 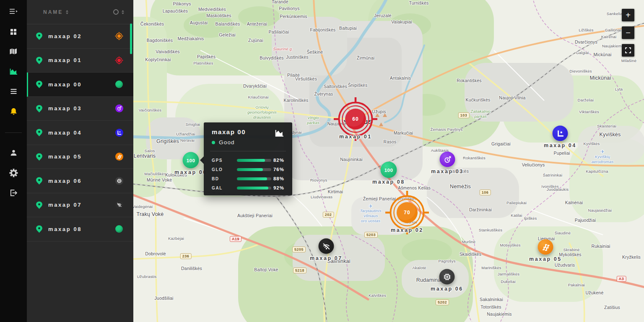 What do you see at coordinates (248, 188) in the screenshot?
I see `signal-row-GAL: GAL92%` at bounding box center [248, 188].